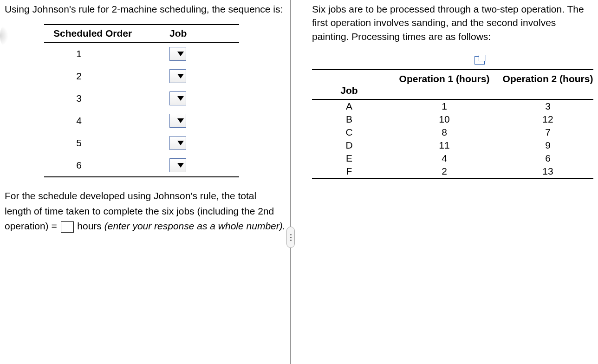 The height and width of the screenshot is (364, 598). What do you see at coordinates (548, 171) in the screenshot?
I see `cell-op2: 13` at bounding box center [548, 171].